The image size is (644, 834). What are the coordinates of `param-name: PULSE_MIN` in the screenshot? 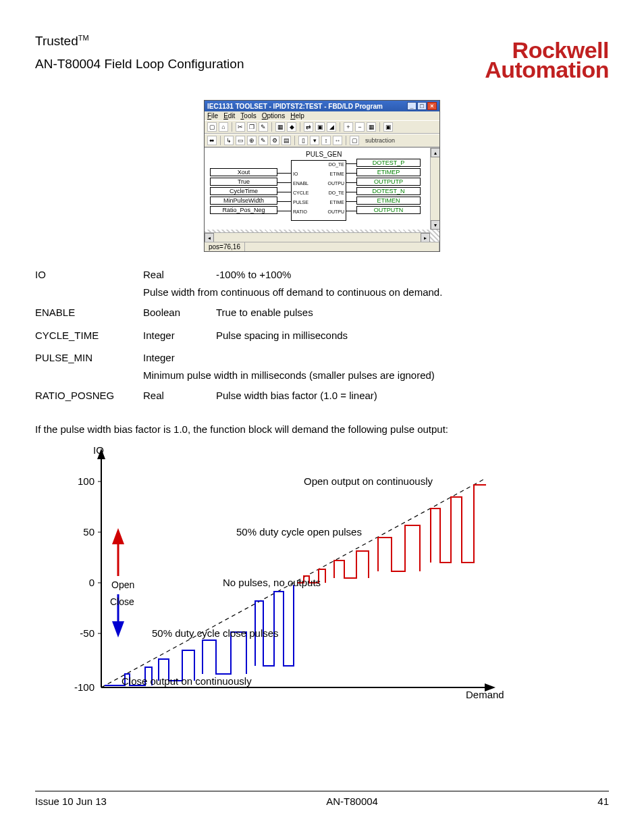 It's located at (89, 358).